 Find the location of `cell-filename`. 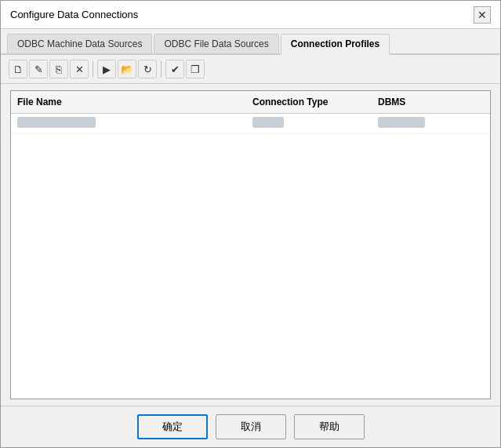

cell-filename is located at coordinates (129, 124).